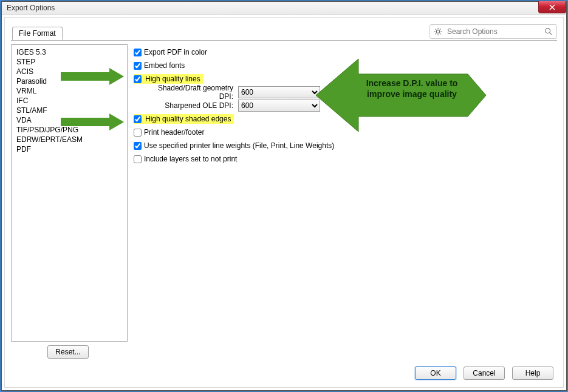 The image size is (568, 392). I want to click on shaded-dpi-select: 600, so click(279, 92).